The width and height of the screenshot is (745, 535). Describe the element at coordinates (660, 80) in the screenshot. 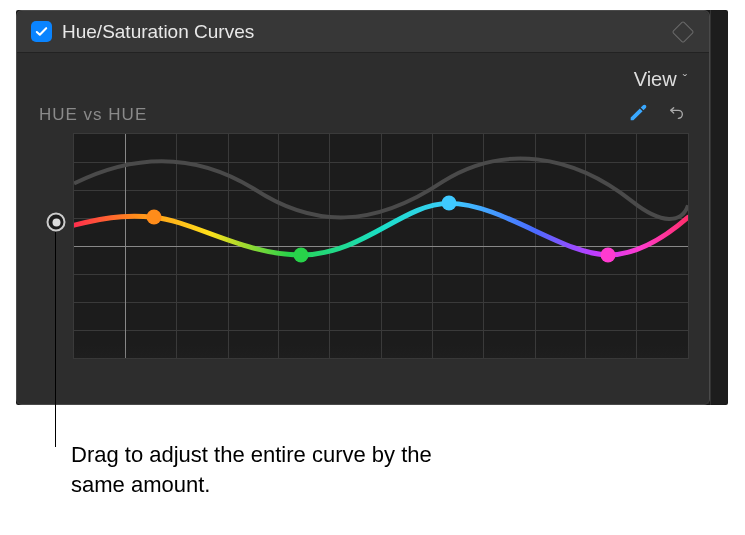

I see `view-dropdown: View ˇ` at that location.